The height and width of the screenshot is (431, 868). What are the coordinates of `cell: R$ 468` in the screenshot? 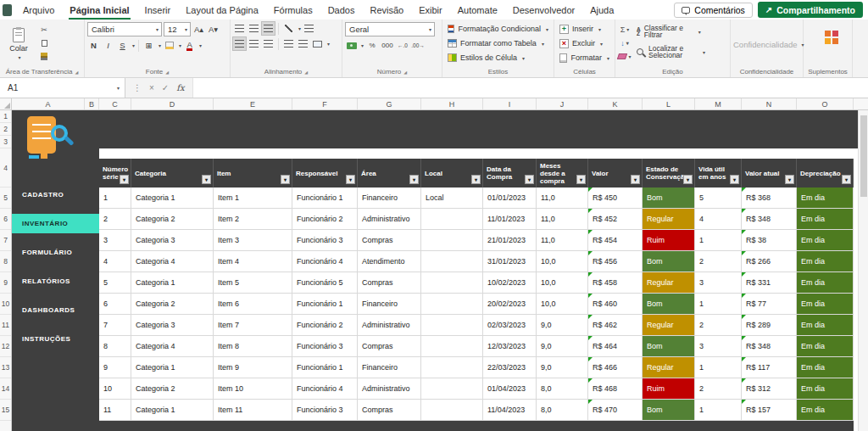 It's located at (615, 389).